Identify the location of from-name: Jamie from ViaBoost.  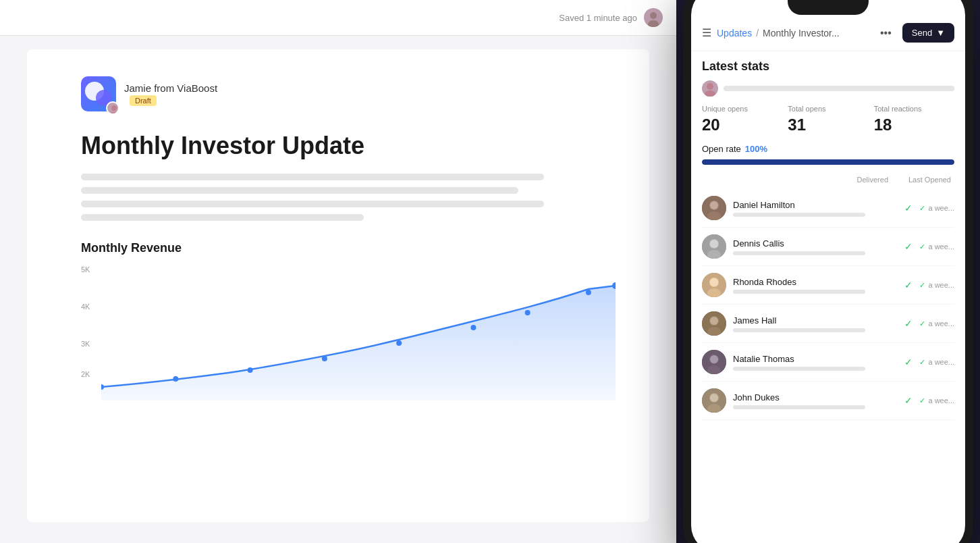
(171, 88).